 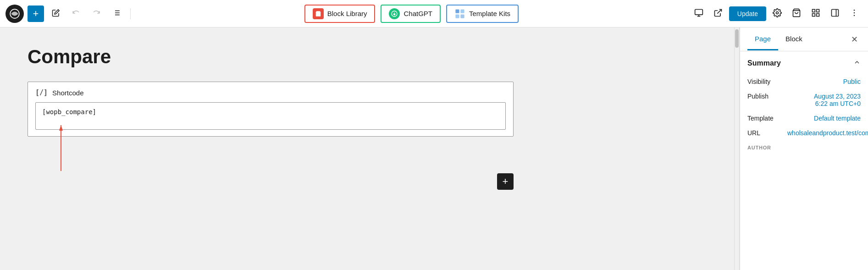 What do you see at coordinates (747, 14) in the screenshot?
I see `update-label: Update` at bounding box center [747, 14].